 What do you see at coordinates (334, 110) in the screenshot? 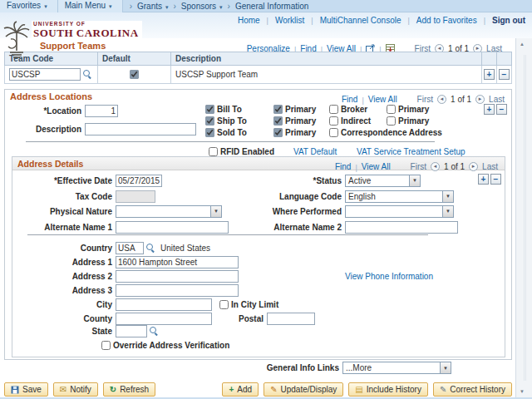
I see `broker-checkbox` at bounding box center [334, 110].